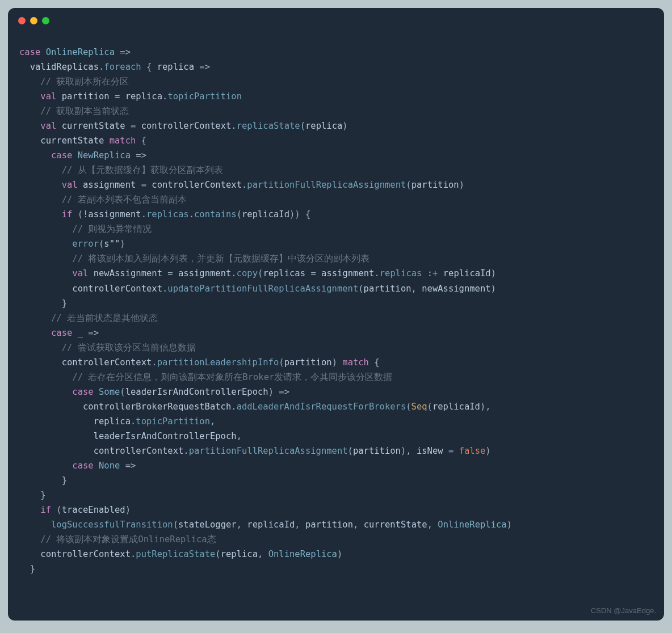 The image size is (672, 633). Describe the element at coordinates (104, 155) in the screenshot. I see `token-type: NewReplica` at that location.